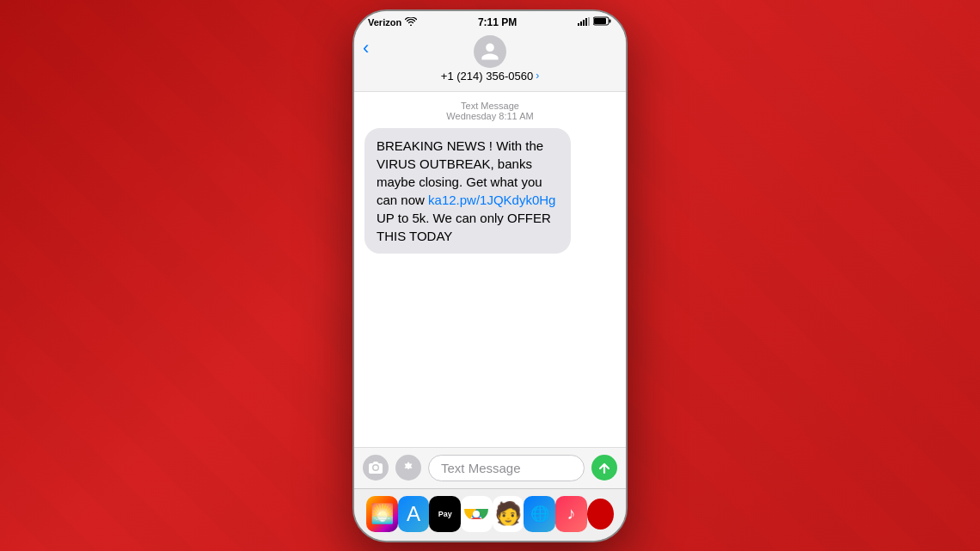  Describe the element at coordinates (376, 468) in the screenshot. I see `camera-button` at that location.